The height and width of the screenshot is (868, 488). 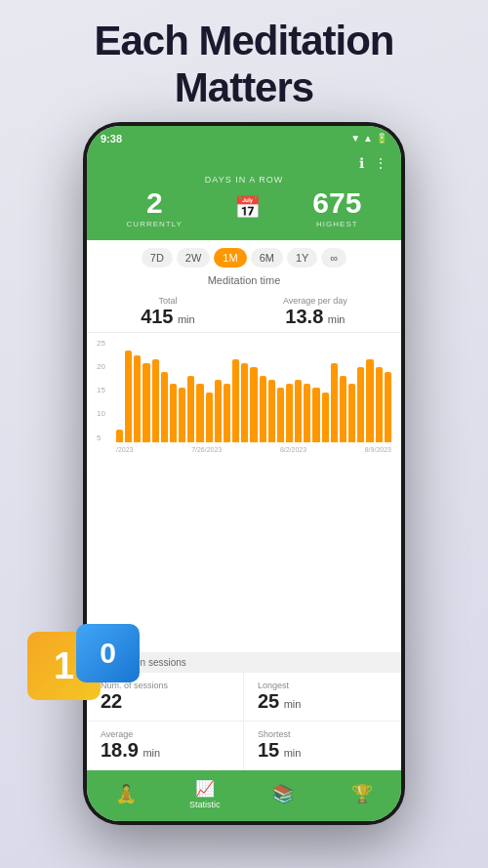 What do you see at coordinates (244, 391) in the screenshot?
I see `chart-grid: 25 20 15 10 5` at bounding box center [244, 391].